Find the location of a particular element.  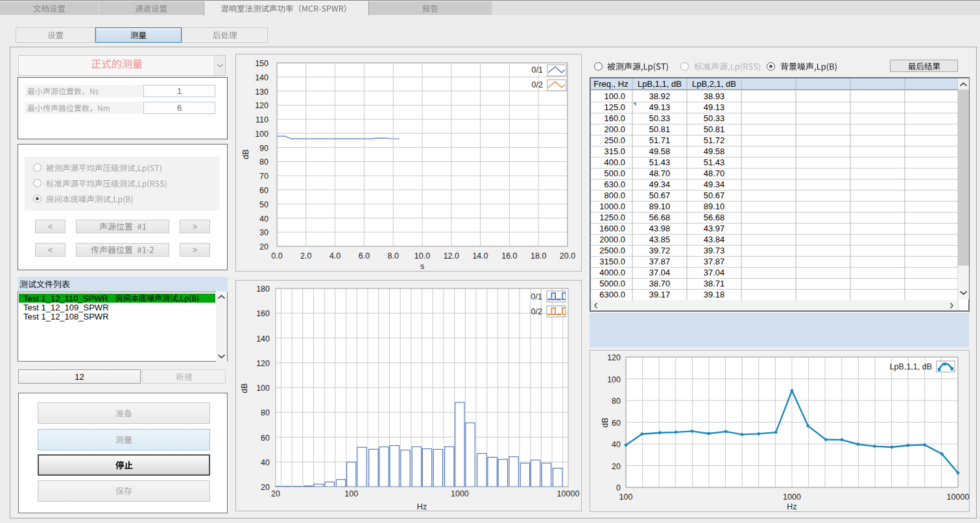

svg-text: 150 is located at coordinates (262, 64).